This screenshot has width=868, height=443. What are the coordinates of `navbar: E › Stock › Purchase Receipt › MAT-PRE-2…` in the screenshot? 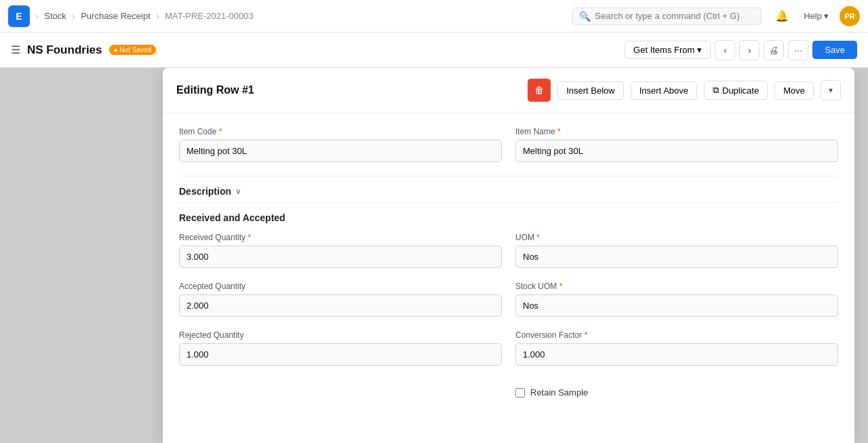 It's located at (434, 16).